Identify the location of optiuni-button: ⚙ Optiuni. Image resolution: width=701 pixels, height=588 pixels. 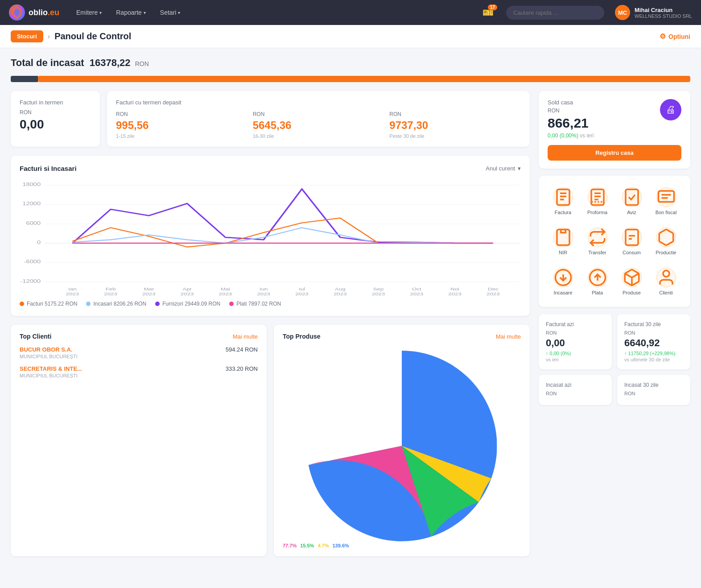
(675, 37).